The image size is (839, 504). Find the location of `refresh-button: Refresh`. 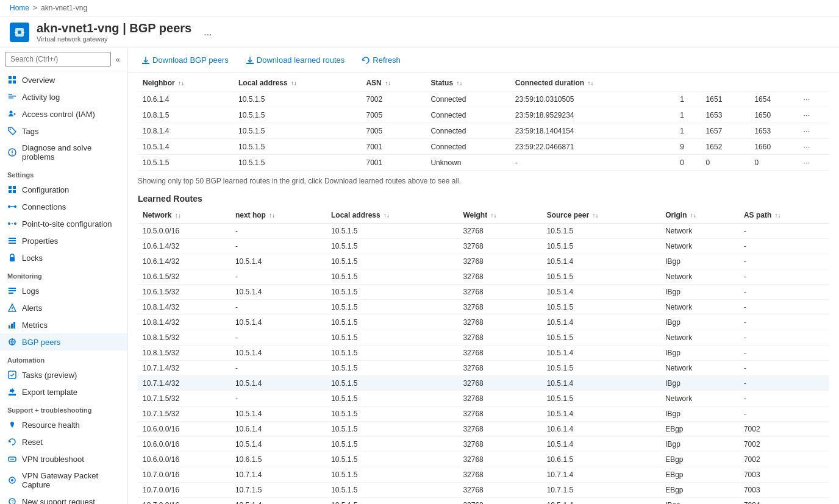

refresh-button: Refresh is located at coordinates (381, 60).